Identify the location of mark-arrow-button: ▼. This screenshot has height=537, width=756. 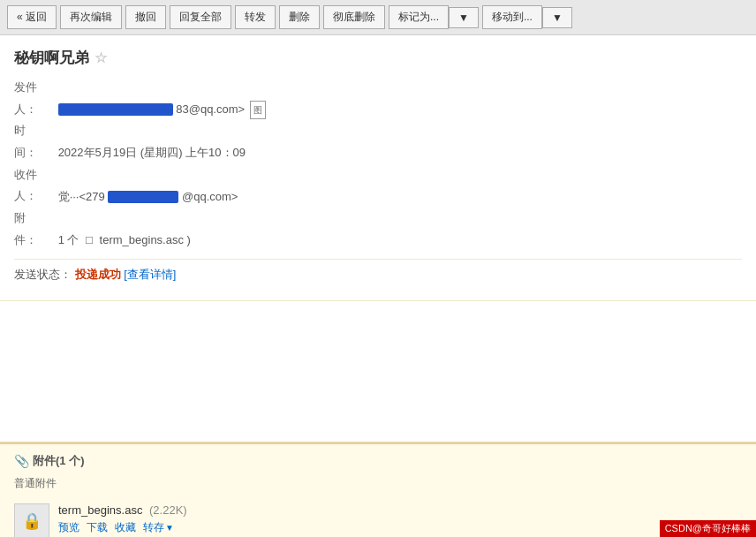
(464, 18).